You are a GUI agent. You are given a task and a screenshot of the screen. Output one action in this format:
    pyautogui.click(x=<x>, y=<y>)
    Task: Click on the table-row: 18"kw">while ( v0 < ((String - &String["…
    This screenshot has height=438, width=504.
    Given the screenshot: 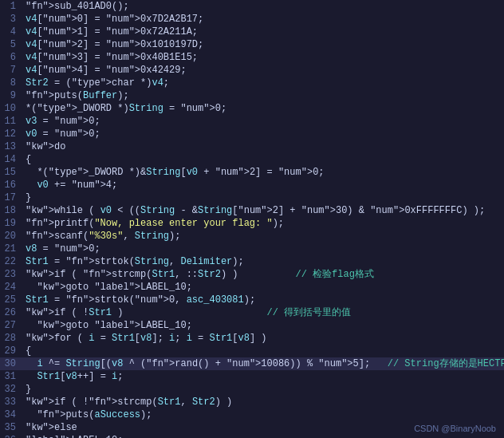 What is the action you would take?
    pyautogui.click(x=252, y=211)
    